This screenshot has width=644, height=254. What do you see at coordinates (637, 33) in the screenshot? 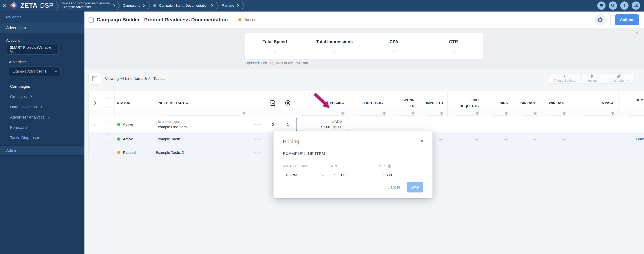
I see `close-stats-icon: ×` at bounding box center [637, 33].